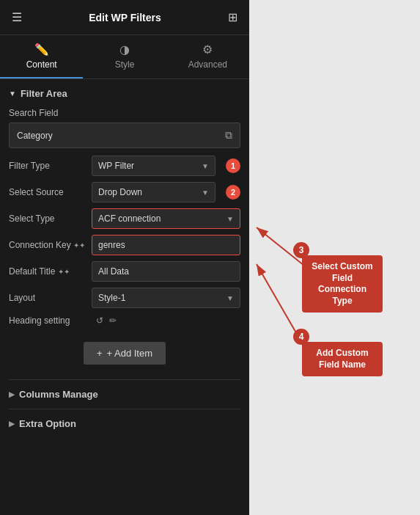 The image size is (420, 515). Describe the element at coordinates (47, 219) in the screenshot. I see `select-type-label: Select Type` at that location.